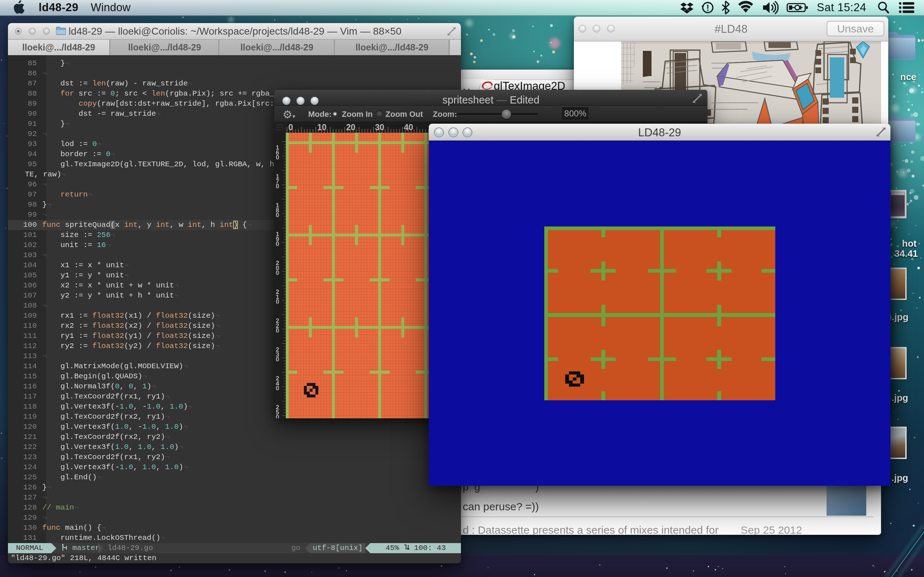 The width and height of the screenshot is (924, 577). Describe the element at coordinates (291, 127) in the screenshot. I see `svg-text: 0` at that location.